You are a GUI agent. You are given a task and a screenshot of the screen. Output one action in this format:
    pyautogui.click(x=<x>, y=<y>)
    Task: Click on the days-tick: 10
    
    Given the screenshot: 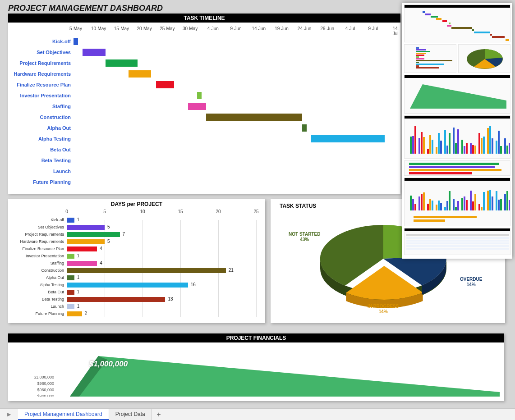 What is the action you would take?
    pyautogui.click(x=143, y=212)
    